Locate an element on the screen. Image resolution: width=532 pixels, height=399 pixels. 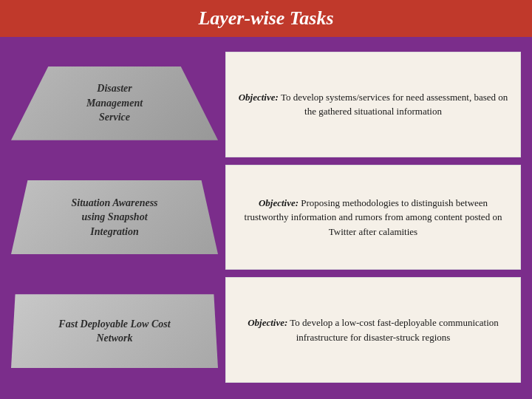
network-label: Fast Deployable Low CostNetwork is located at coordinates (114, 331).